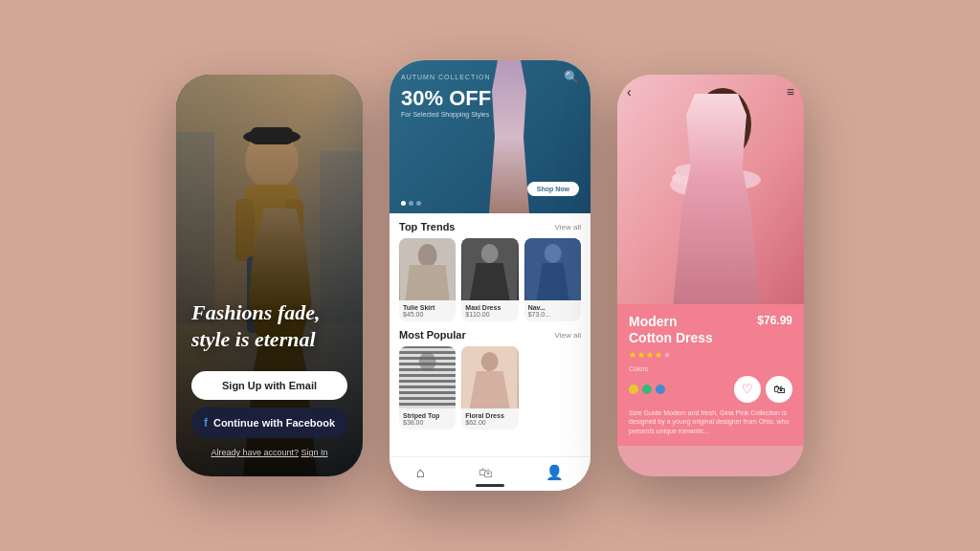 The width and height of the screenshot is (980, 551). What do you see at coordinates (490, 115) in the screenshot?
I see `discount-subtitle: For Selected Shopping Styles` at bounding box center [490, 115].